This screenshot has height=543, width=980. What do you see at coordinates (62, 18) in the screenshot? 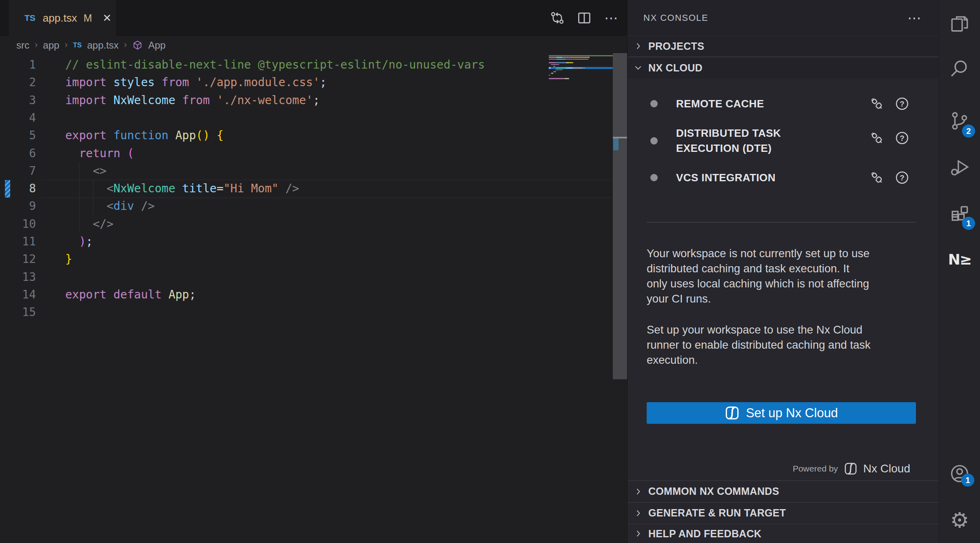
I see `tab-app-tsx: TS app.tsx M ✕` at bounding box center [62, 18].